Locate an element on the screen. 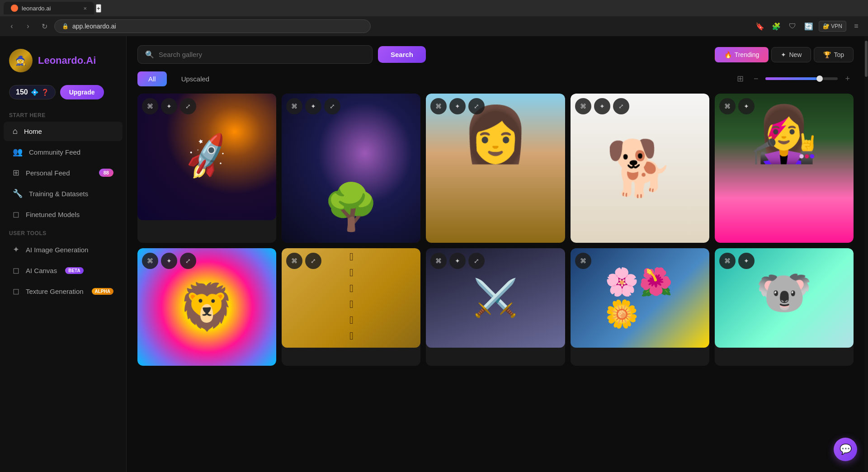 The height and width of the screenshot is (472, 868). nav-home-label: Home is located at coordinates (33, 131).